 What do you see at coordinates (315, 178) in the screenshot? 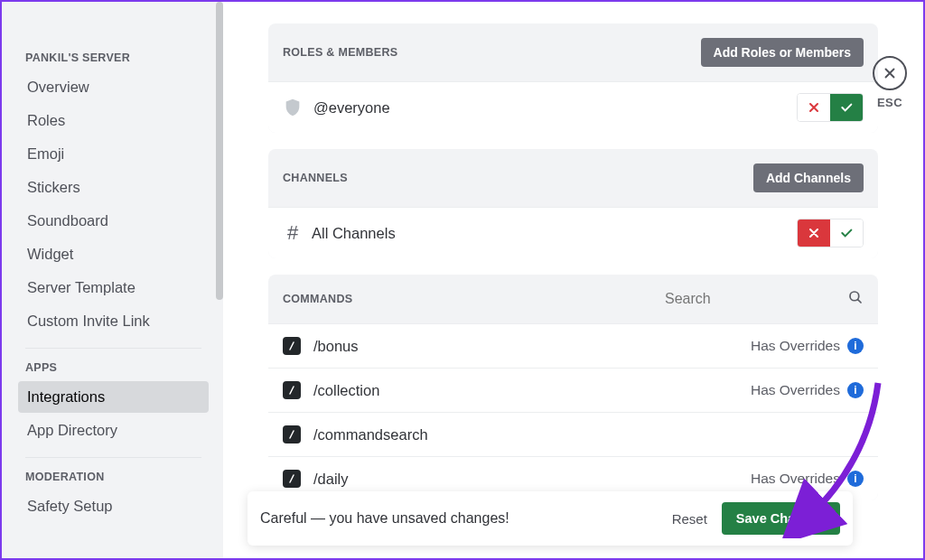
I see `channels-title: CHANNELS` at bounding box center [315, 178].